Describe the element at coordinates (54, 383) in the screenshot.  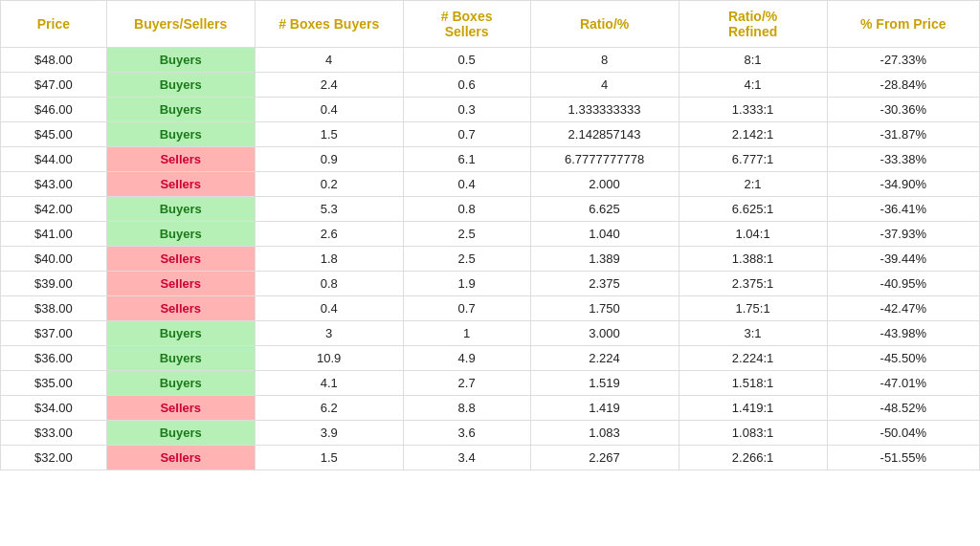
I see `cell-price: $35.00` at that location.